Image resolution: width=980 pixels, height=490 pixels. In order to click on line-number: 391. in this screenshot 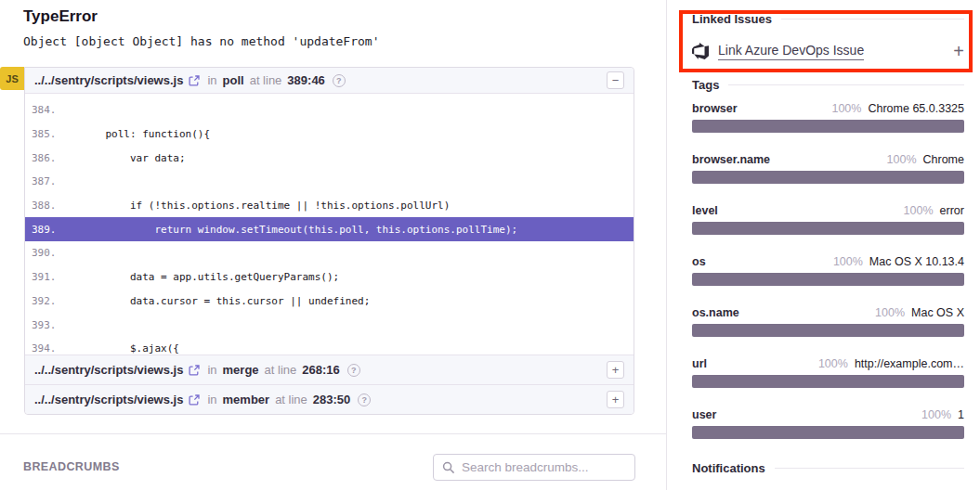, I will do `click(41, 277)`.